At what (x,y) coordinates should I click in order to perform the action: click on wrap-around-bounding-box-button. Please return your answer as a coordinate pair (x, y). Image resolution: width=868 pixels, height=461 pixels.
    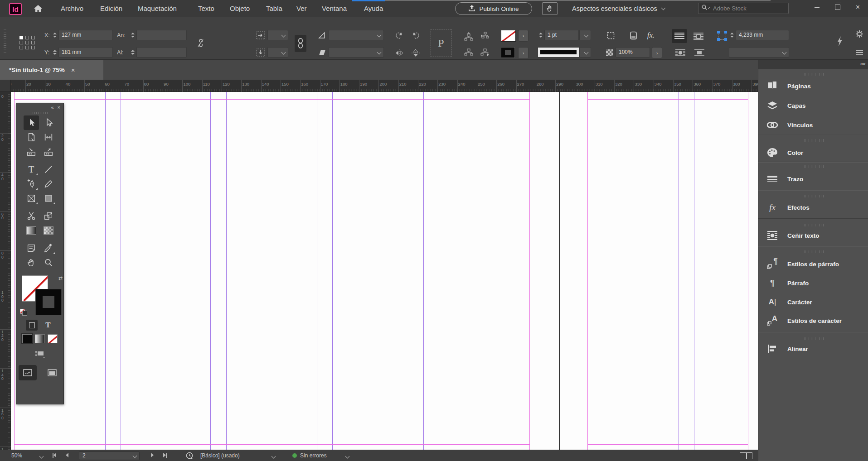
    Looking at the image, I should click on (698, 36).